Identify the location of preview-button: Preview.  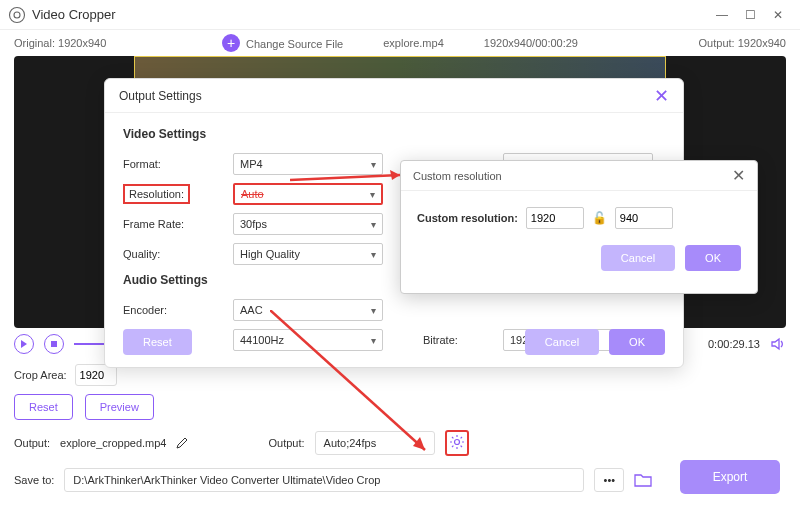
(120, 407).